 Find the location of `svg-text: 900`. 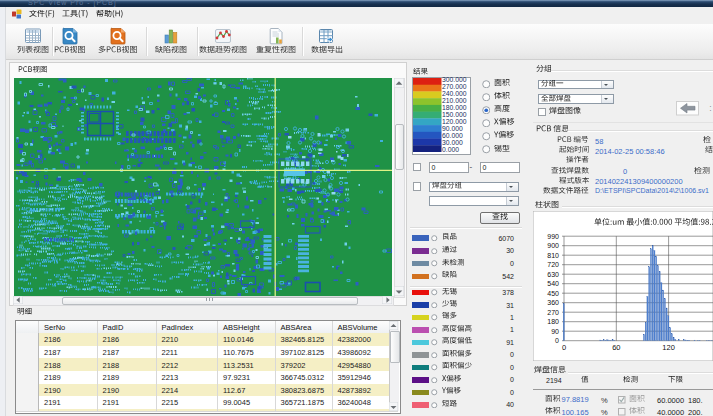

svg-text: 900 is located at coordinates (553, 246).